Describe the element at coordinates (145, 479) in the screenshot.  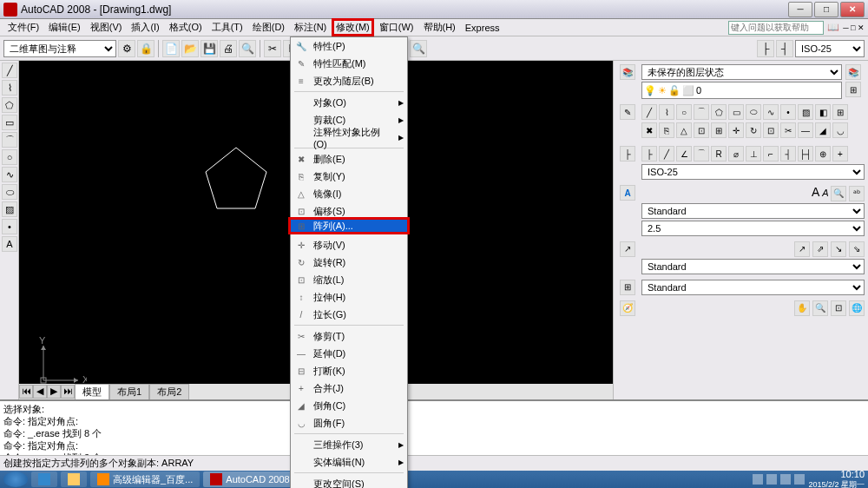
I see `task-browser: 高级编辑器_百度...` at that location.